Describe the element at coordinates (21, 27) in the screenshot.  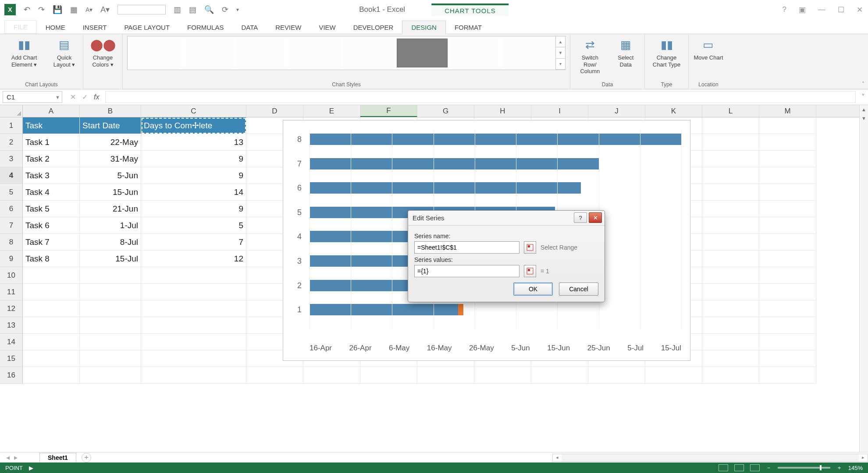
I see `tab-file: FILE` at that location.